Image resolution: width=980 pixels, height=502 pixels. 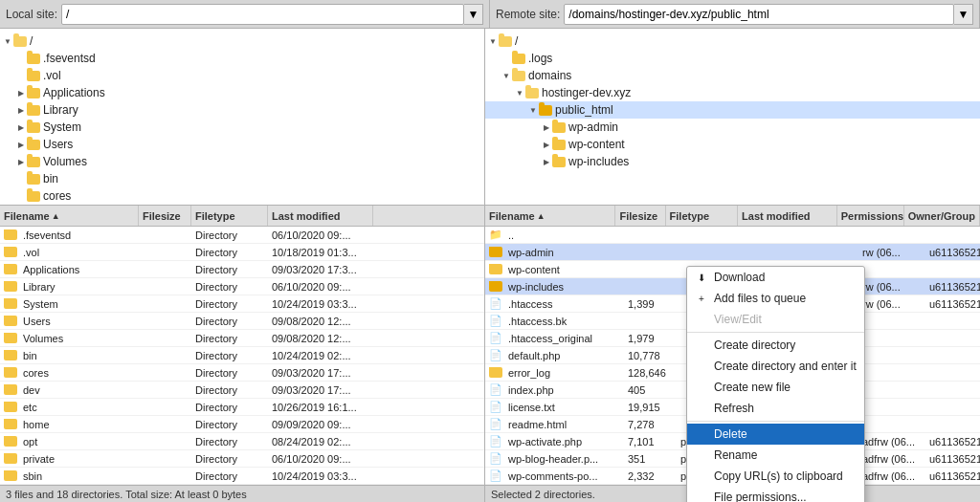 What do you see at coordinates (733, 41) in the screenshot?
I see `remote-tree-item: ▼ /` at bounding box center [733, 41].